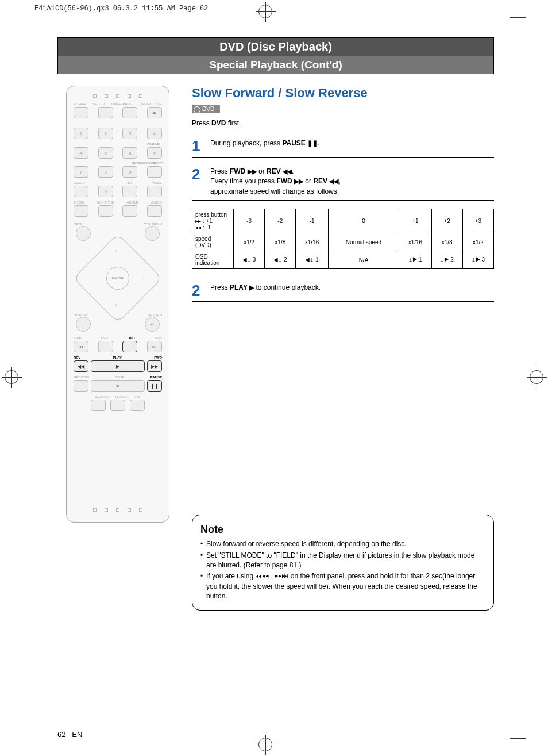 The height and width of the screenshot is (756, 548). What do you see at coordinates (118, 386) in the screenshot?
I see `stop-button: ■` at bounding box center [118, 386].